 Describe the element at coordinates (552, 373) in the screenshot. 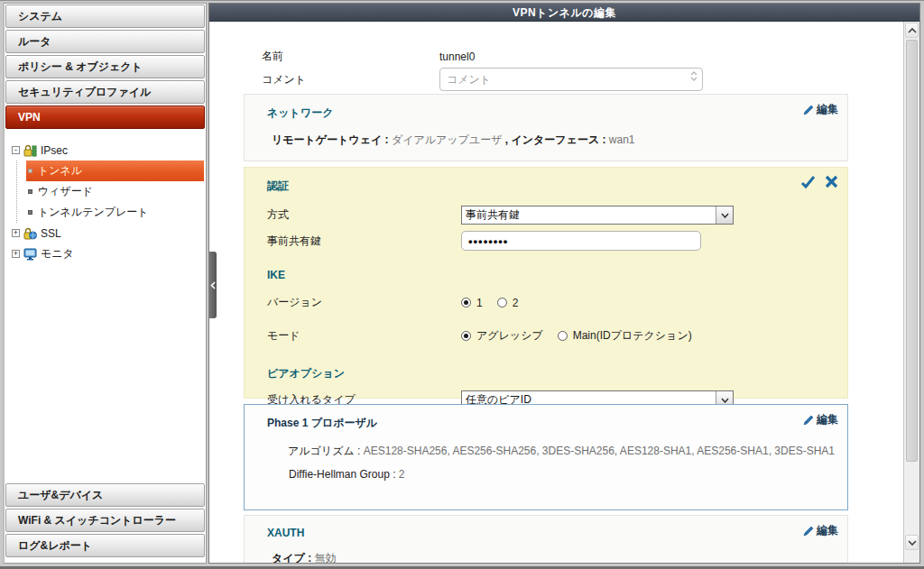

I see `peer-options-title: ピアオプション` at that location.